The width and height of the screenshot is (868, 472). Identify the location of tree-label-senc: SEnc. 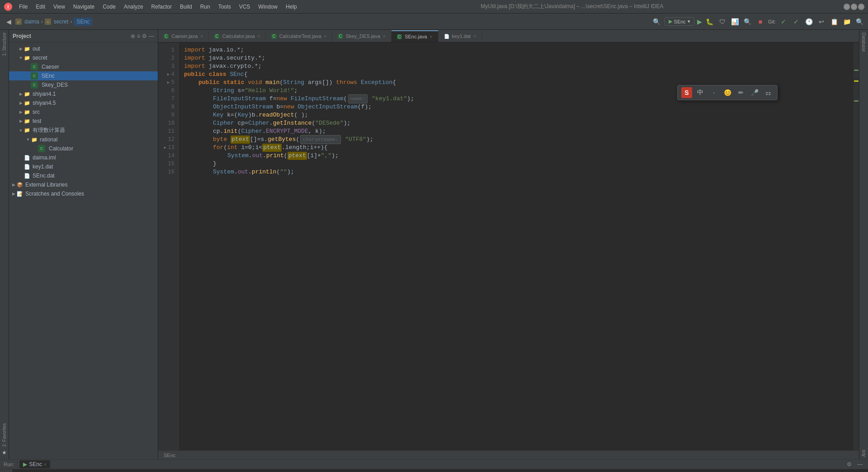
(48, 76).